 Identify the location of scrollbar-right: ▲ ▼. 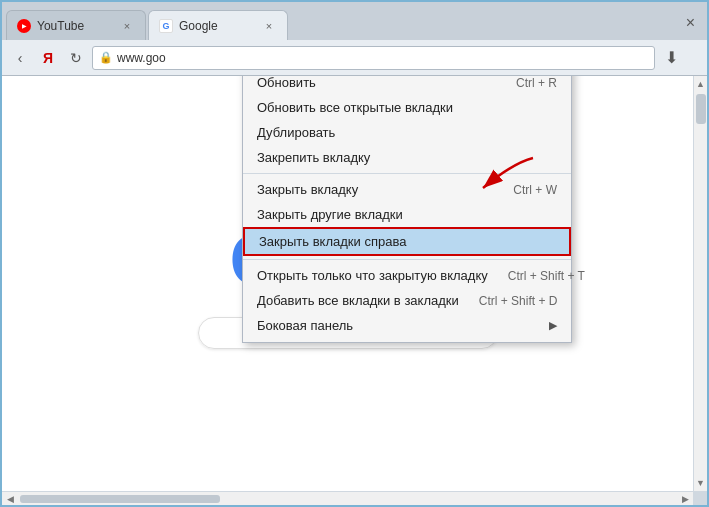
(700, 284).